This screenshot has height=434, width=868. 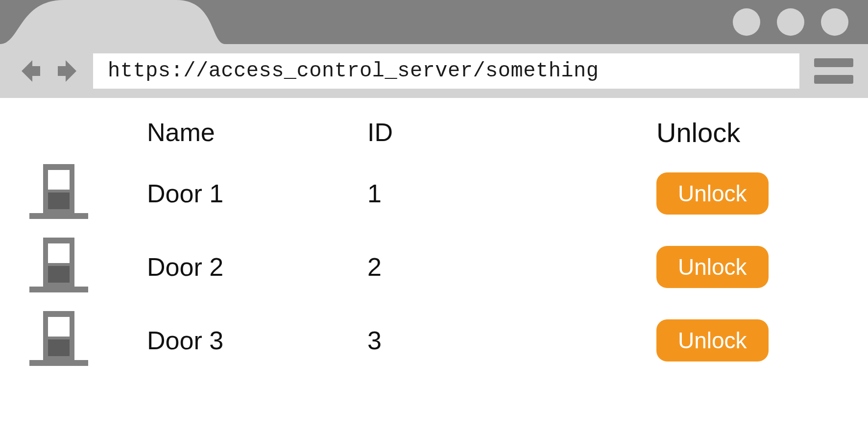 What do you see at coordinates (257, 340) in the screenshot?
I see `door-name: Door 3` at bounding box center [257, 340].